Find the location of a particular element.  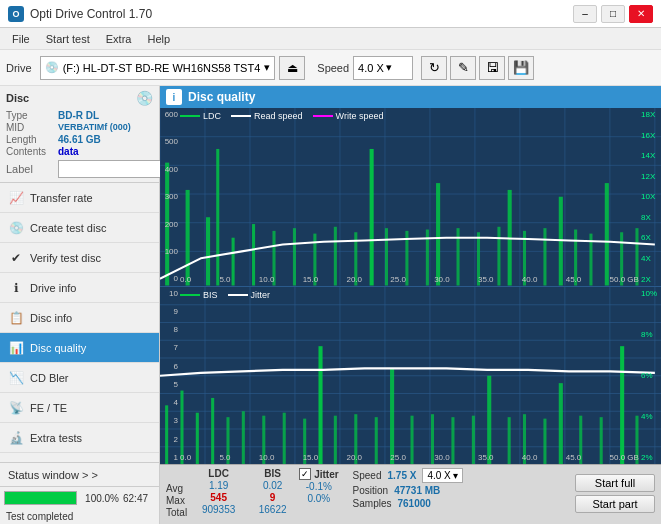

y2-label-2: 2 is located at coordinates (169, 440).